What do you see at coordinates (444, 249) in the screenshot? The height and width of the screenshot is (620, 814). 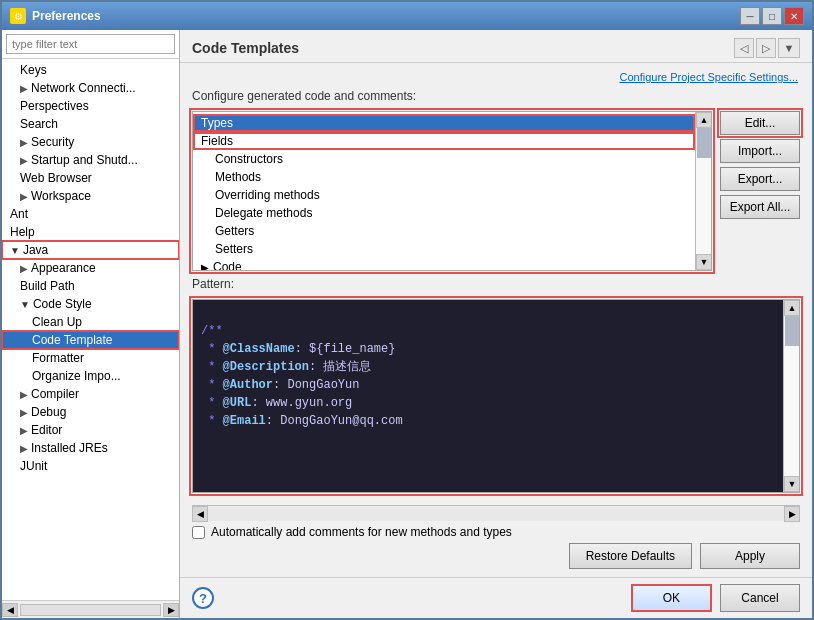 I see `list-item-setters: Setters` at bounding box center [444, 249].